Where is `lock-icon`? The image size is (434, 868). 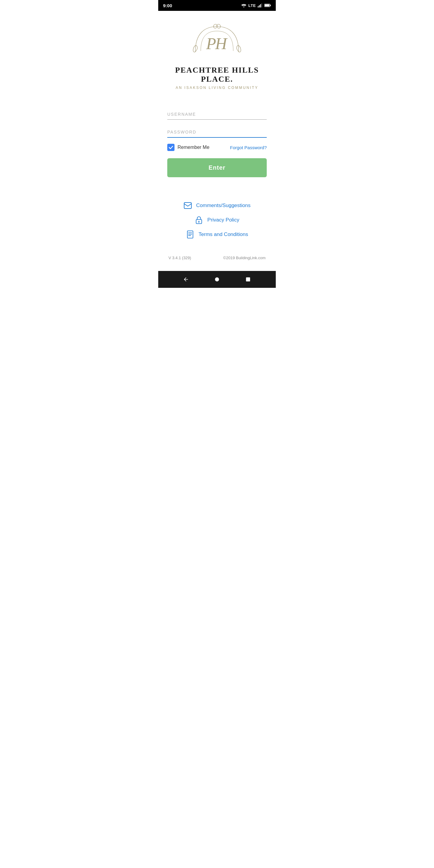 lock-icon is located at coordinates (199, 220).